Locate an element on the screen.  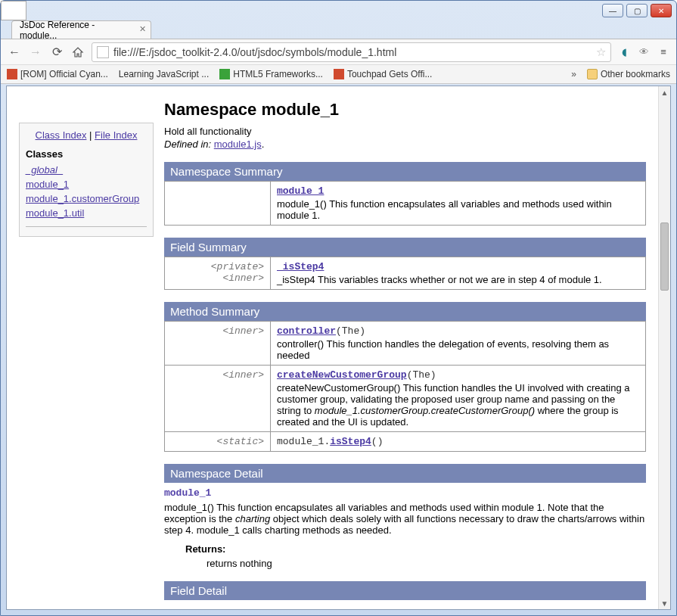
detail-name: module_1 is located at coordinates (405, 493).